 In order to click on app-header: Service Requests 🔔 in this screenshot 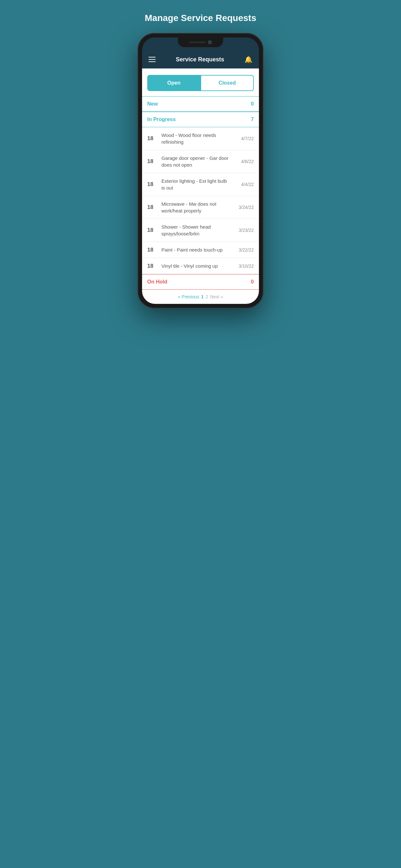, I will do `click(201, 60)`.